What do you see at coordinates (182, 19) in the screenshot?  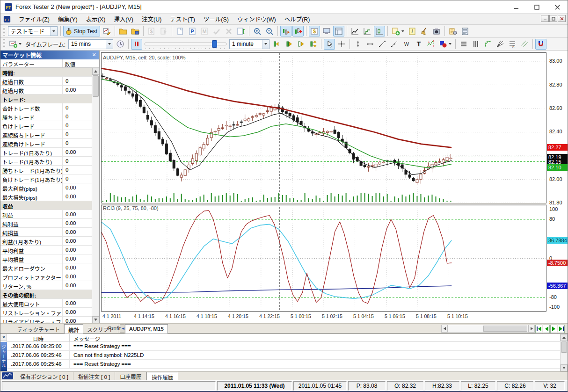 I see `menu-item-5: テスト(T)` at bounding box center [182, 19].